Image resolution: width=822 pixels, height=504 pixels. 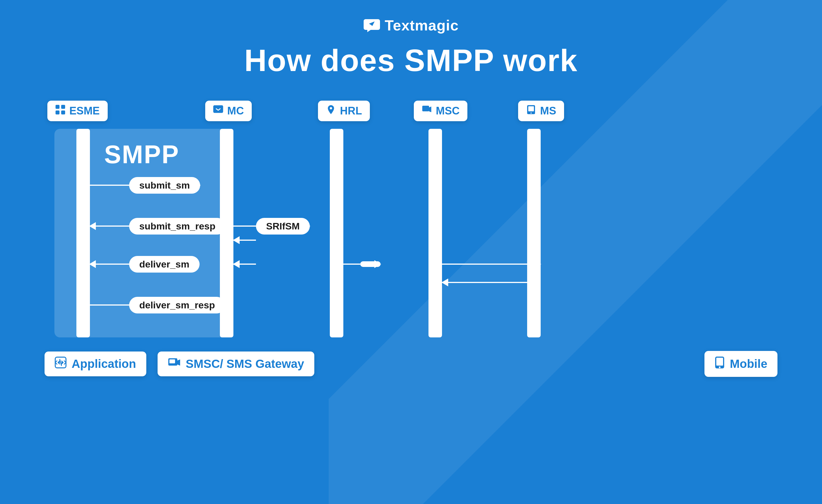 What do you see at coordinates (77, 111) in the screenshot?
I see `esme-badge: ESME` at bounding box center [77, 111].